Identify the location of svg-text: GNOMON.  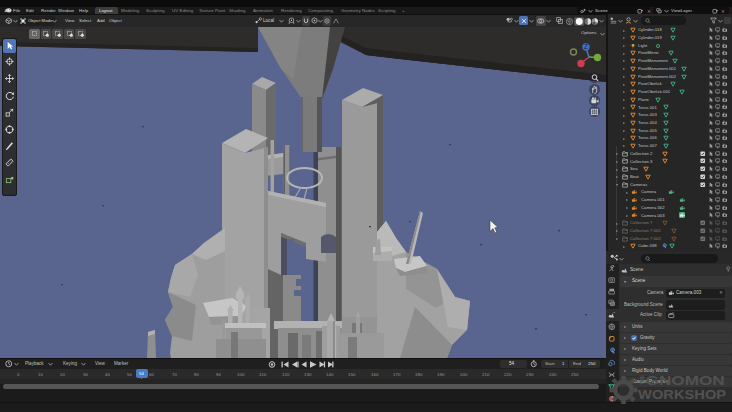
(686, 381).